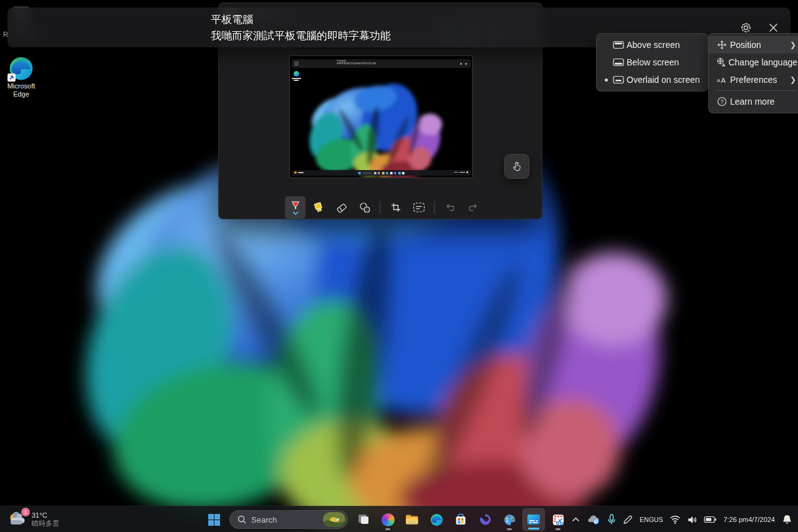  Describe the element at coordinates (461, 520) in the screenshot. I see `microsoft-store-button` at that location.